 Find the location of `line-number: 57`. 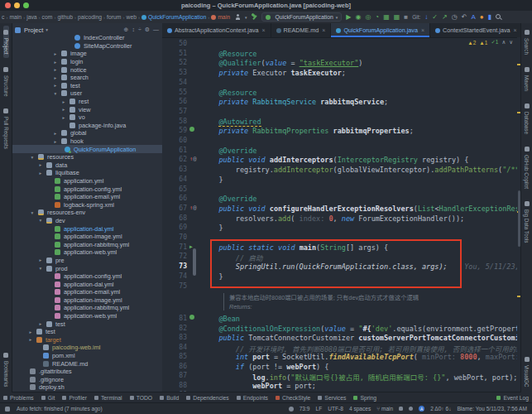

line-number: 57 is located at coordinates (175, 111).